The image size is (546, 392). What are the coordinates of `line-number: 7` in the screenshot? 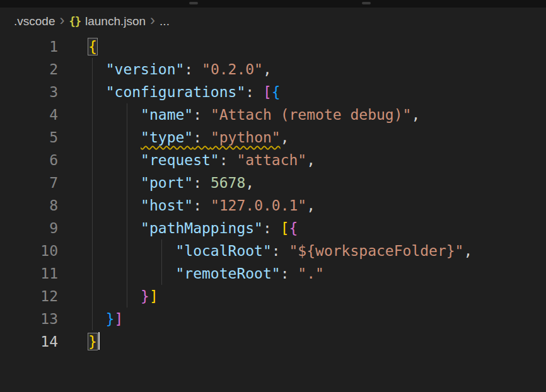 It's located at (29, 183).